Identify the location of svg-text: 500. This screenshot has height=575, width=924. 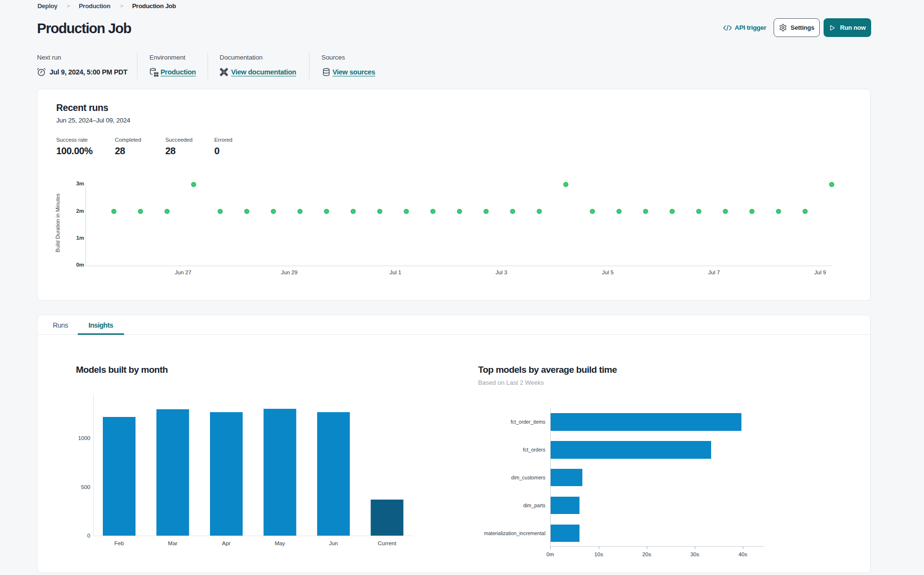
(86, 487).